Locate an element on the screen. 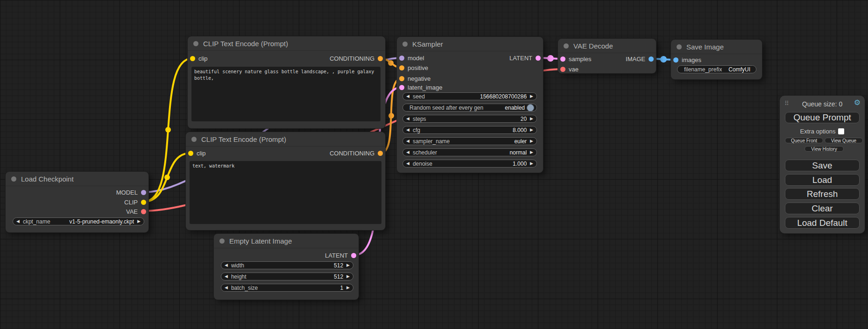 The width and height of the screenshot is (868, 329). widget-label: batch_size is located at coordinates (245, 288).